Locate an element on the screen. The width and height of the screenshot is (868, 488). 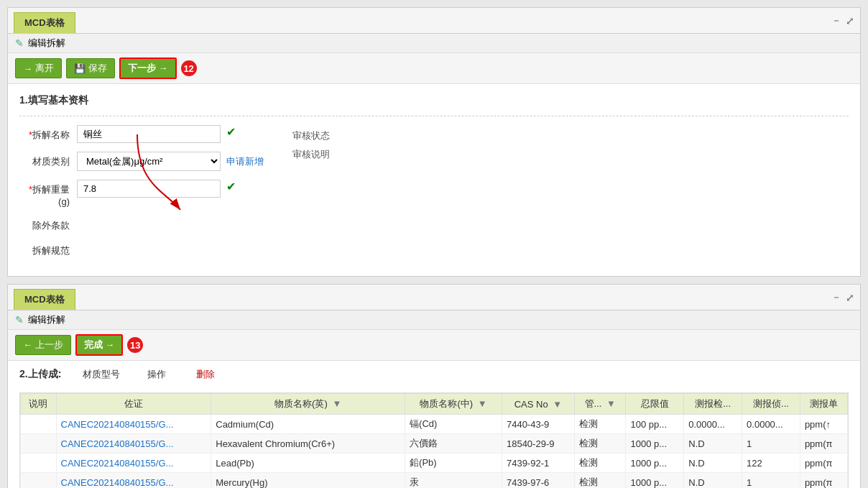
table-cell: 1000 p... is located at coordinates (655, 463).